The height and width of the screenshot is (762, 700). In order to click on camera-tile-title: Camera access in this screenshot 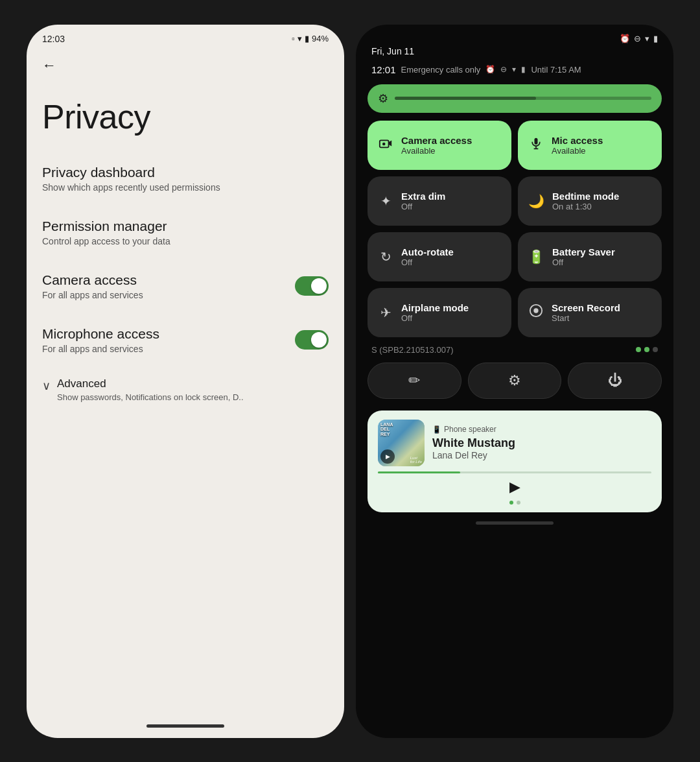, I will do `click(437, 140)`.